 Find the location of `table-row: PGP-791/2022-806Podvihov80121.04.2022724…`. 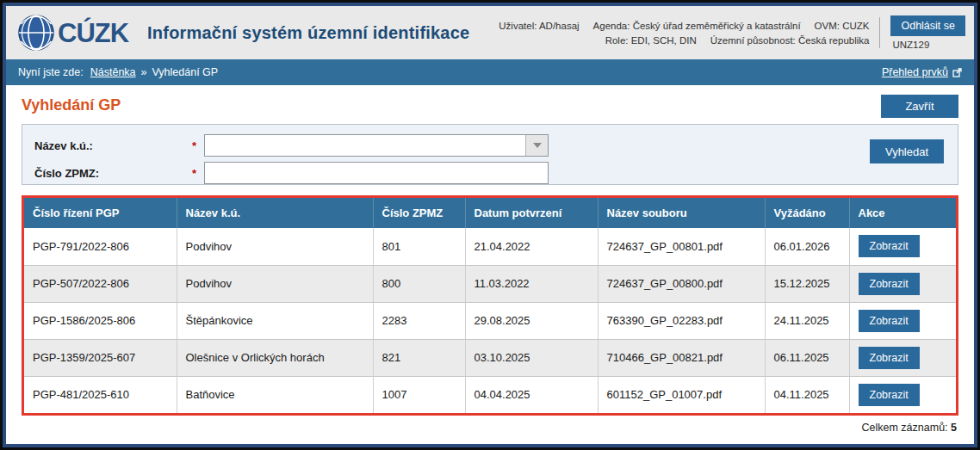

table-row: PGP-791/2022-806Podvihov80121.04.2022724… is located at coordinates (490, 246).